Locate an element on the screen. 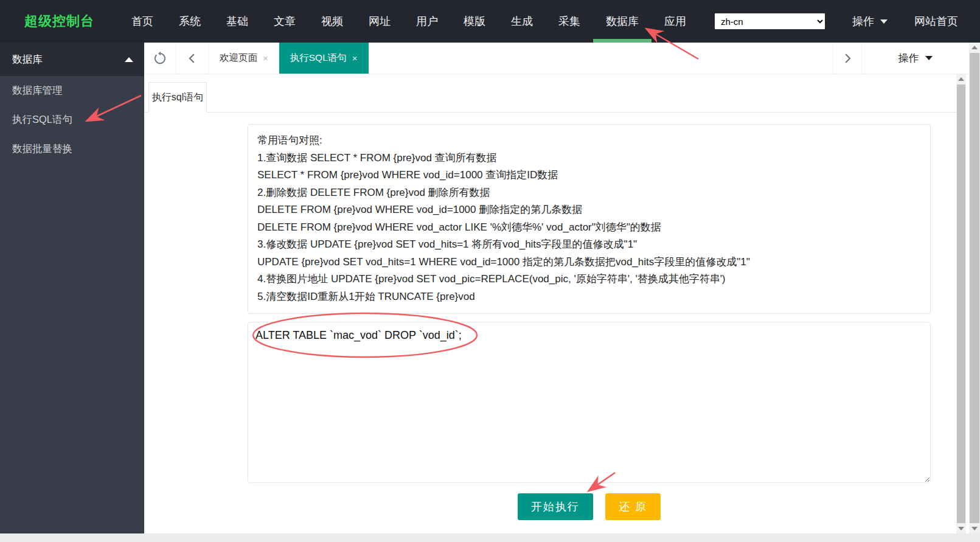 The height and width of the screenshot is (542, 980). tab-action-dropdown: 操作 is located at coordinates (915, 58).